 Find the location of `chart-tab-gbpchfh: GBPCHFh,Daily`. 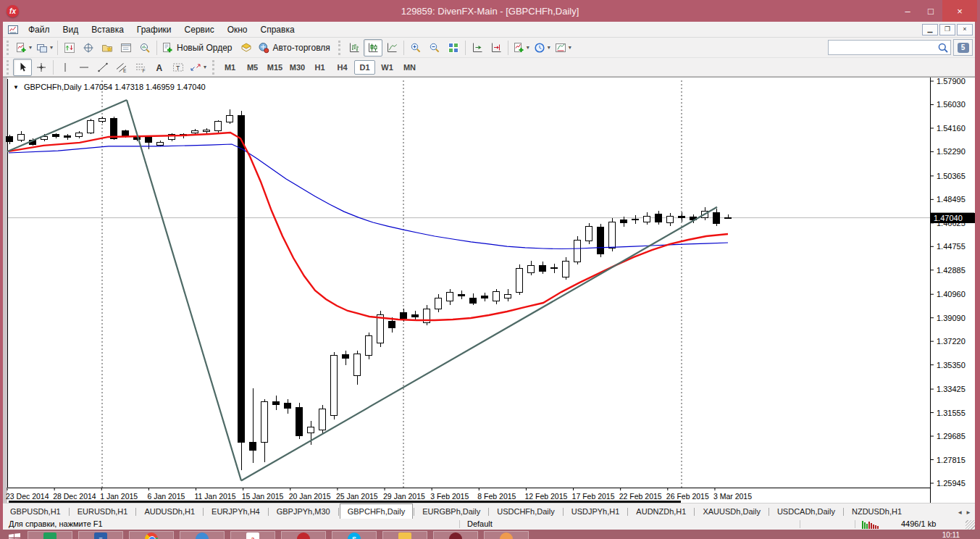

chart-tab-gbpchfh: GBPCHFh,Daily is located at coordinates (377, 511).